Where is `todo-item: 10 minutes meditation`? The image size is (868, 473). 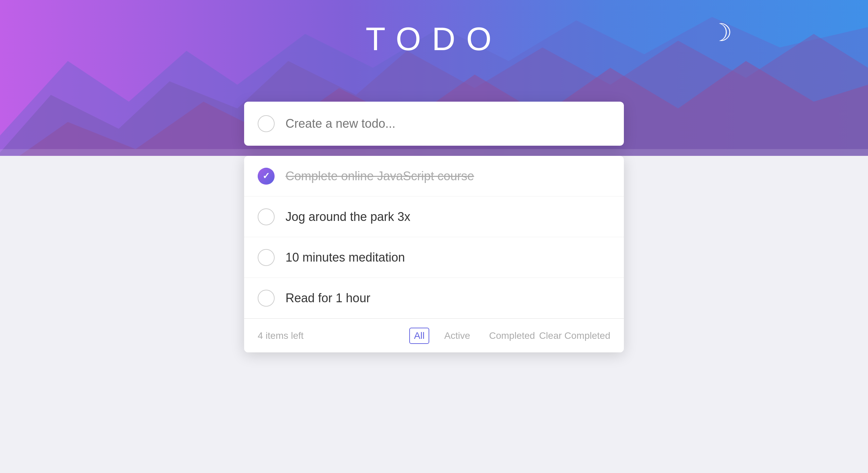
todo-item: 10 minutes meditation is located at coordinates (434, 258).